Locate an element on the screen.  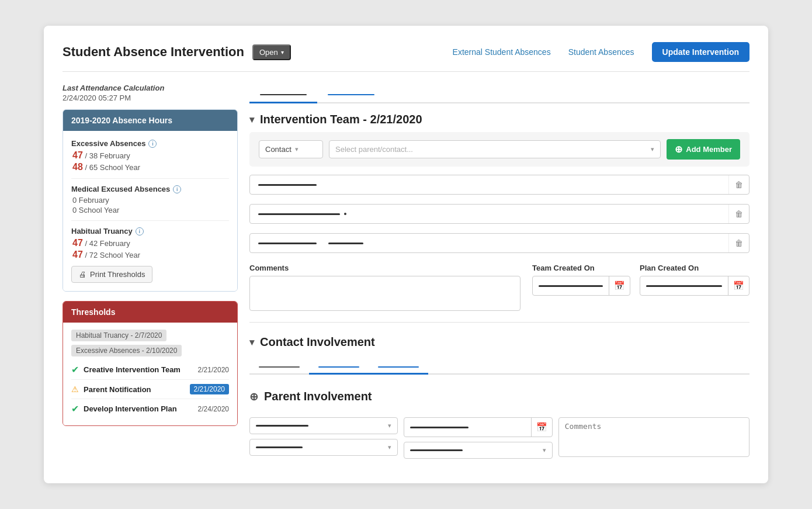
parent-involvement-header: ⊕ Parent Involvement is located at coordinates (499, 395).